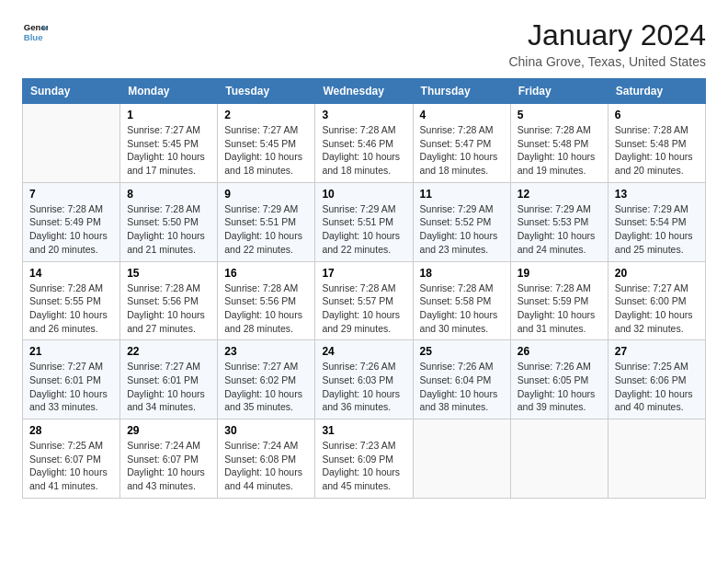  I want to click on day-number: 6, so click(656, 115).